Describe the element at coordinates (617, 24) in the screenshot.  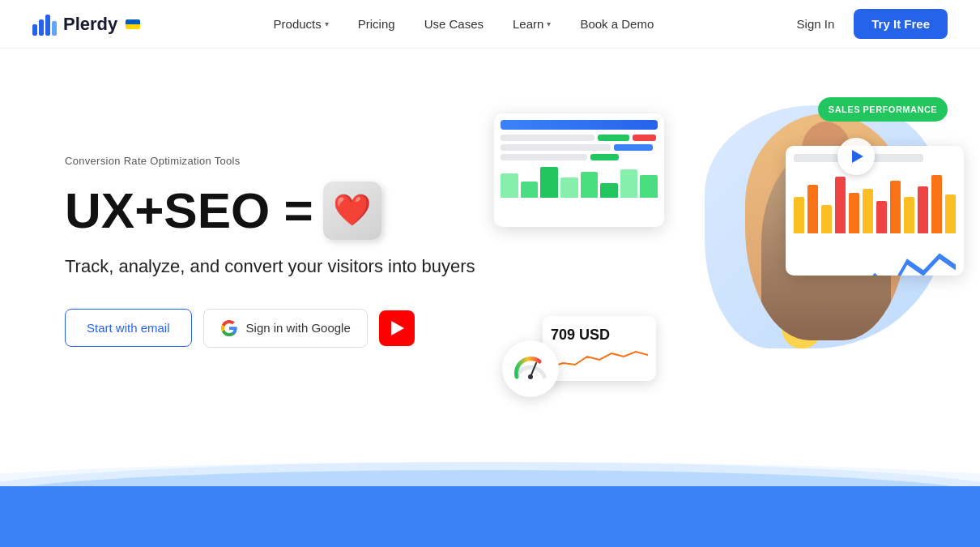
I see `nav-book-demo: Book a Demo` at that location.